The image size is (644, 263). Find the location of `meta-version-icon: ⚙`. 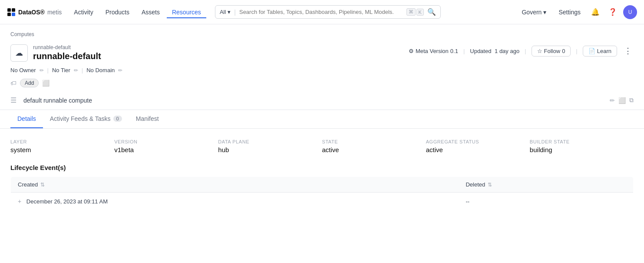

meta-version-icon: ⚙ is located at coordinates (411, 51).